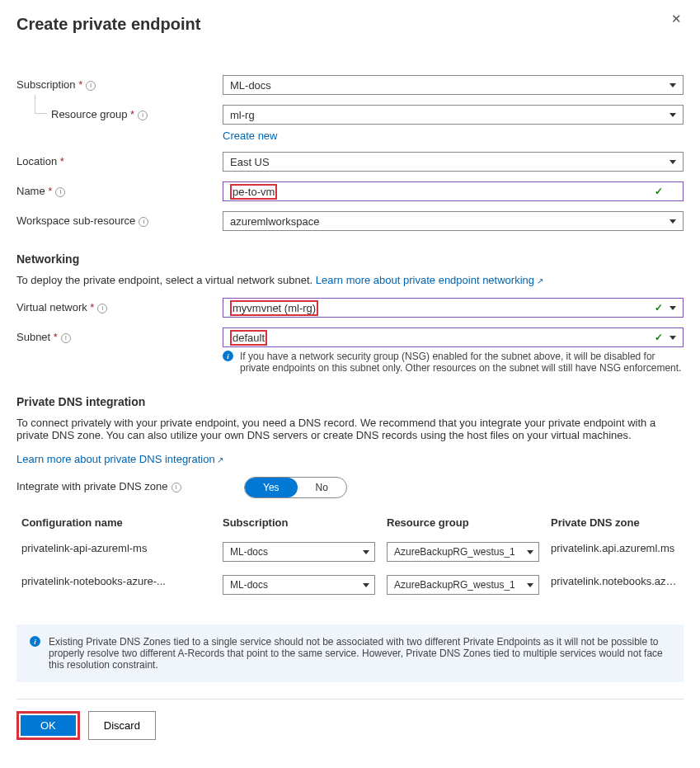  I want to click on col-dns-zone: Private DNS zone, so click(615, 523).